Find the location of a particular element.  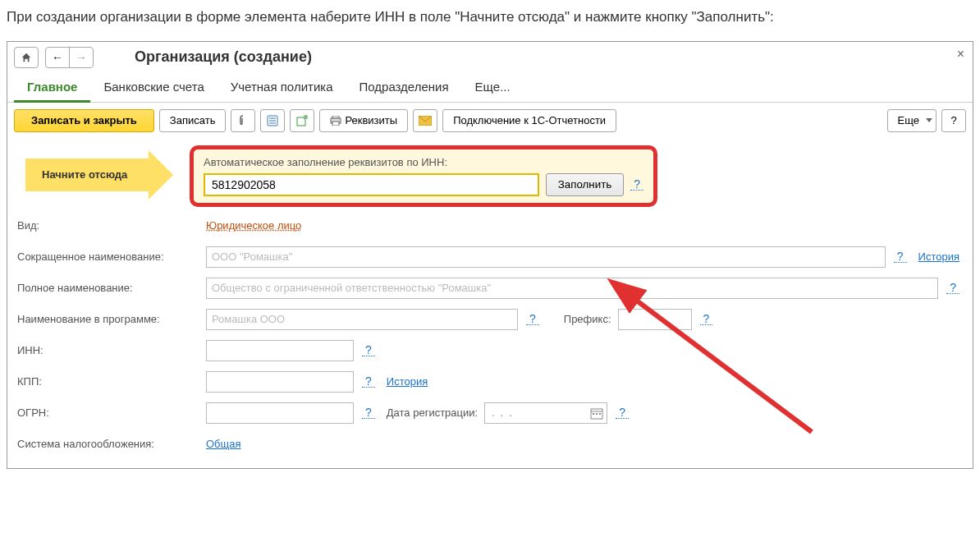

tab-bank-accounts: Банковские счета is located at coordinates (153, 87).